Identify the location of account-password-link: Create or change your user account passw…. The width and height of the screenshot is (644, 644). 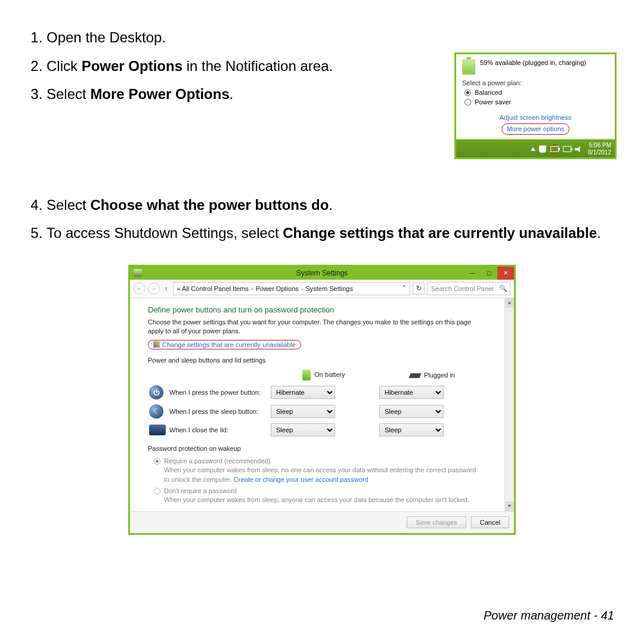
(301, 479).